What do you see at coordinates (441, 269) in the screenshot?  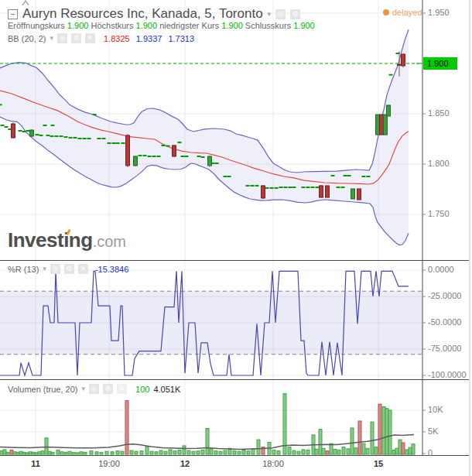 I see `wr-tick-label: 0.0000` at bounding box center [441, 269].